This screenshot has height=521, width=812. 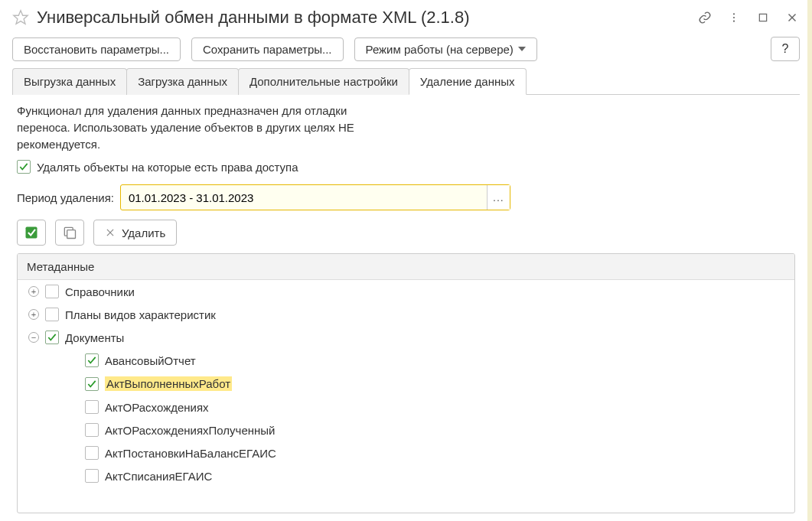 What do you see at coordinates (445, 49) in the screenshot?
I see `work-mode-button: Режим работы (на сервере)` at bounding box center [445, 49].